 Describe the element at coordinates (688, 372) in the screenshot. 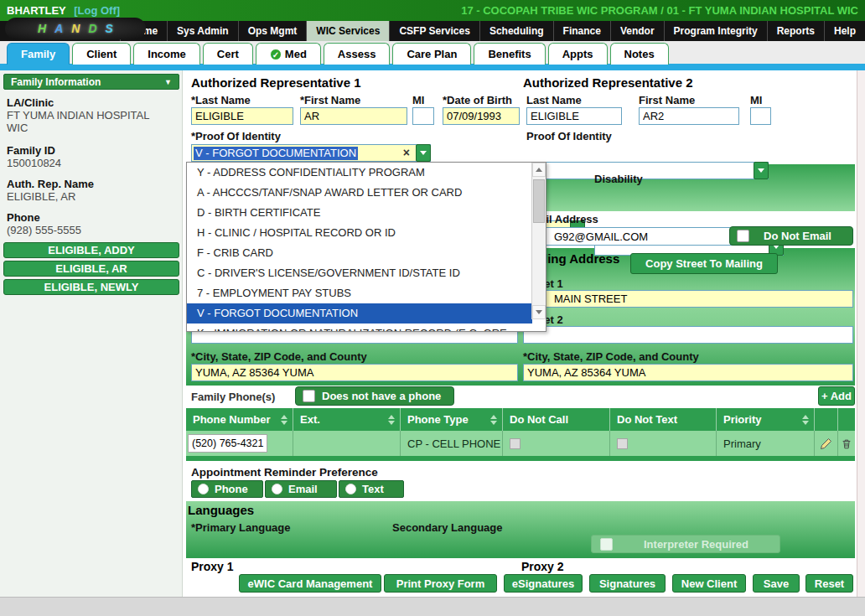

I see `city-right-field` at that location.